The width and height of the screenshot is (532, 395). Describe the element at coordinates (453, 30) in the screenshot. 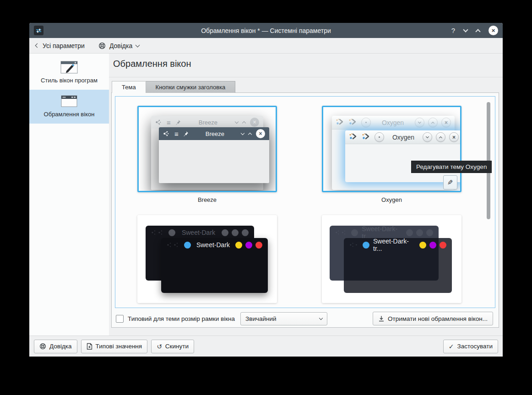

I see `window-help-button: ?` at that location.